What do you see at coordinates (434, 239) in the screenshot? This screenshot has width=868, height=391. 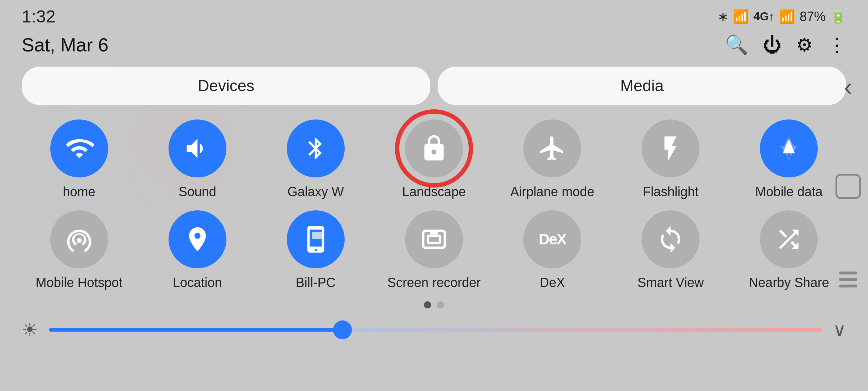 I see `screen-recorder-icon-circle` at bounding box center [434, 239].